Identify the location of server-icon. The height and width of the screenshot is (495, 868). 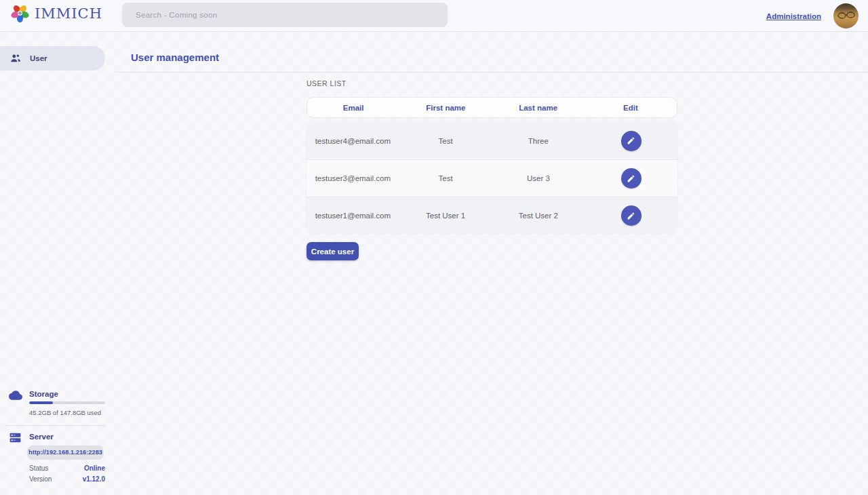
(15, 439).